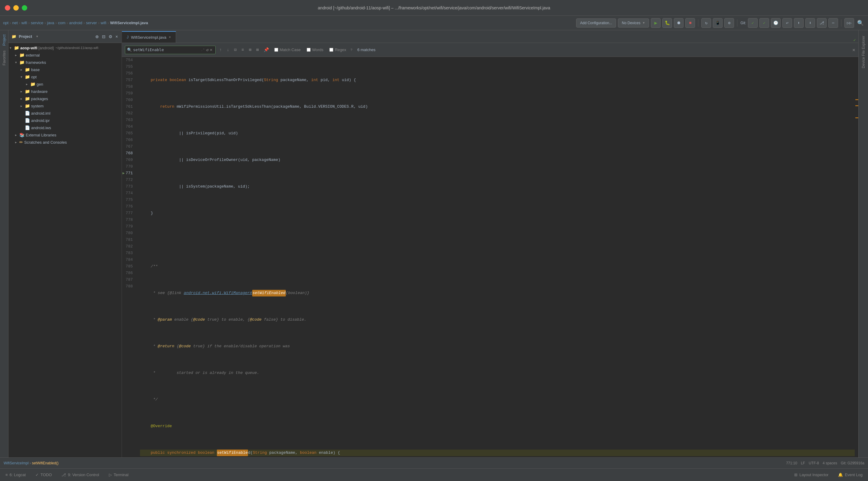  Describe the element at coordinates (631, 23) in the screenshot. I see `no-devices-label: No Devices` at that location.